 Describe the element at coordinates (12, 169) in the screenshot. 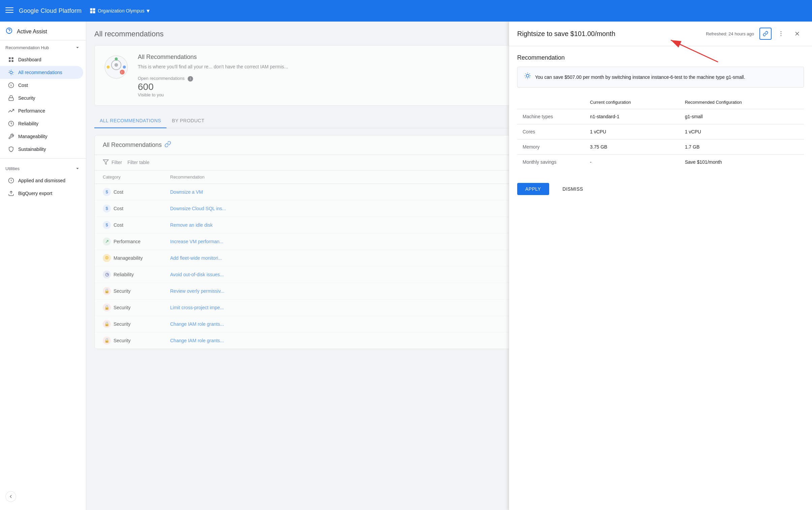

I see `utilities-label: Utilities` at that location.